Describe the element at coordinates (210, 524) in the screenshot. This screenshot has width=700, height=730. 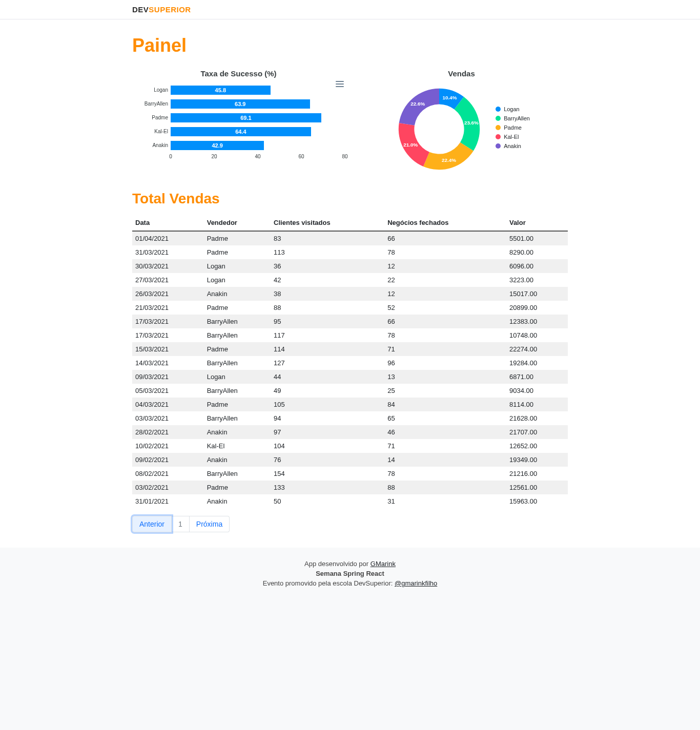
I see `pagination-next-button: Próxima` at that location.